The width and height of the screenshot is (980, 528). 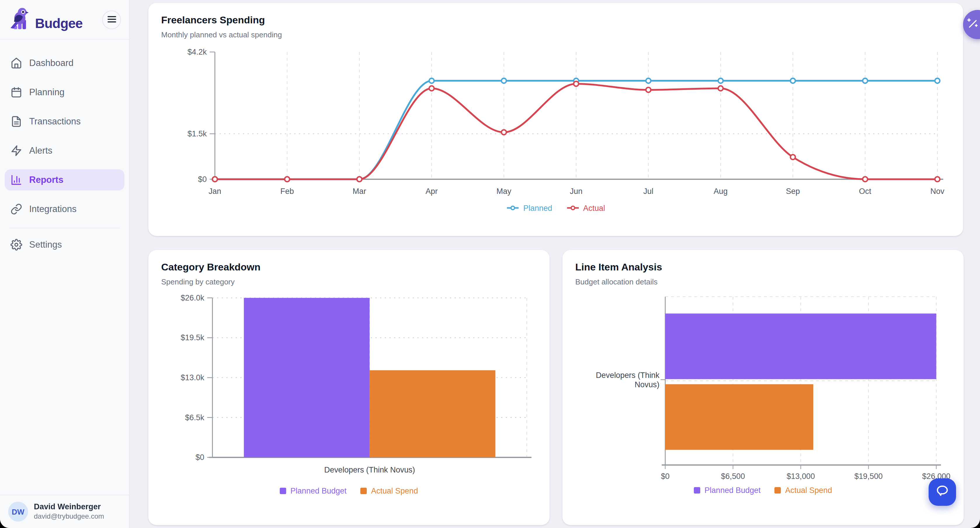 I want to click on svg-text: Feb, so click(x=287, y=191).